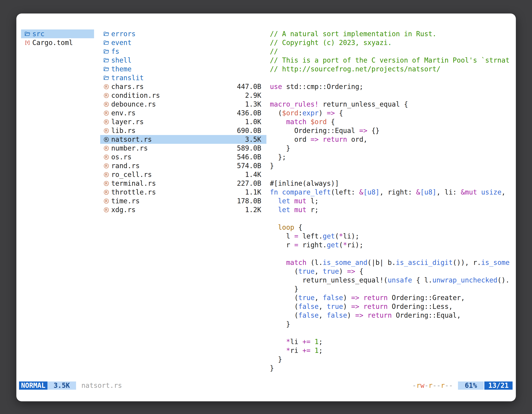 The height and width of the screenshot is (414, 532). What do you see at coordinates (393, 262) in the screenshot?
I see `code-line: match (l.is_some_and(|b| b.is_ascii_digi…` at bounding box center [393, 262].